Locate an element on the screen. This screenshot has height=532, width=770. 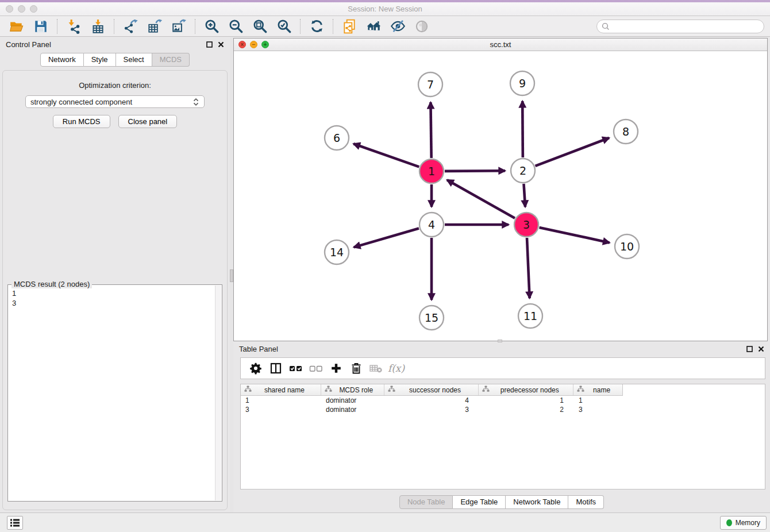
table-row: 3dominator323 is located at coordinates (503, 410).